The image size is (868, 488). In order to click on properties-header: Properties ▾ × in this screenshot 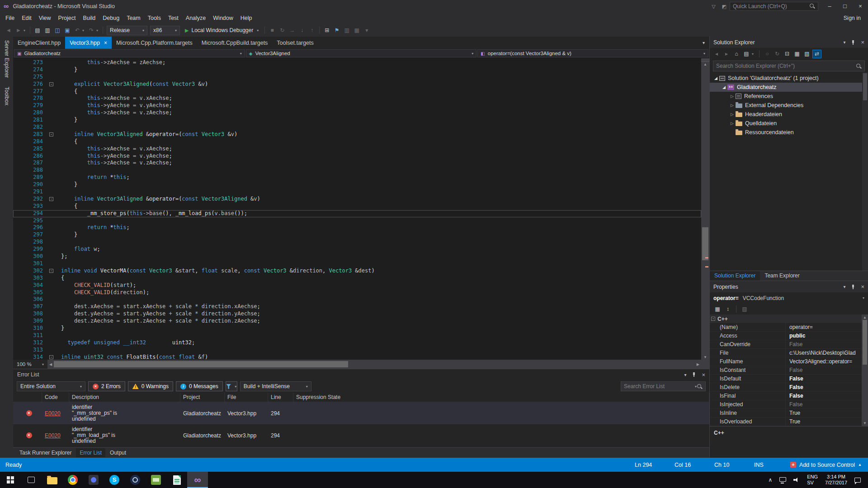, I will do `click(789, 286)`.